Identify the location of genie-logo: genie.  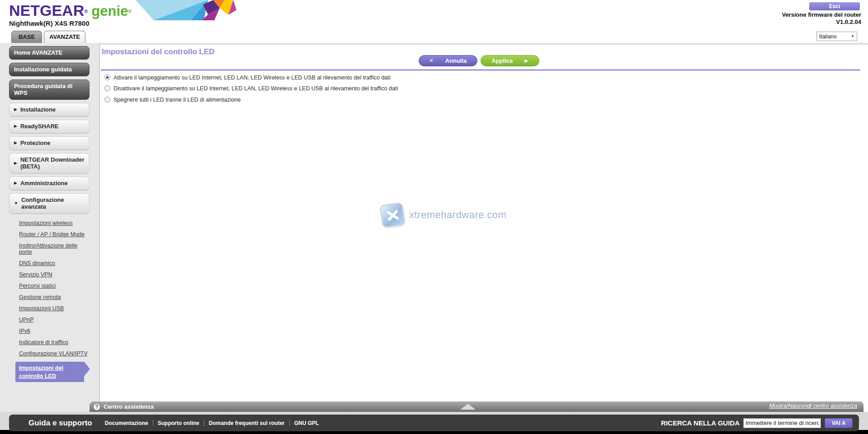
(109, 11).